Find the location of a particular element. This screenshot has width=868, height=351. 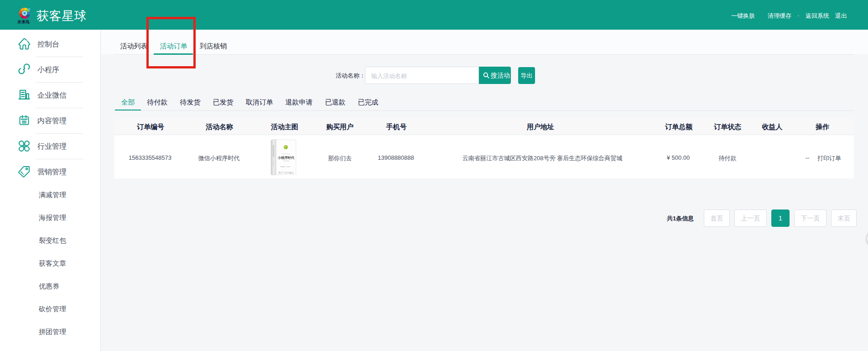

svg-text: 小程序时代 is located at coordinates (286, 158).